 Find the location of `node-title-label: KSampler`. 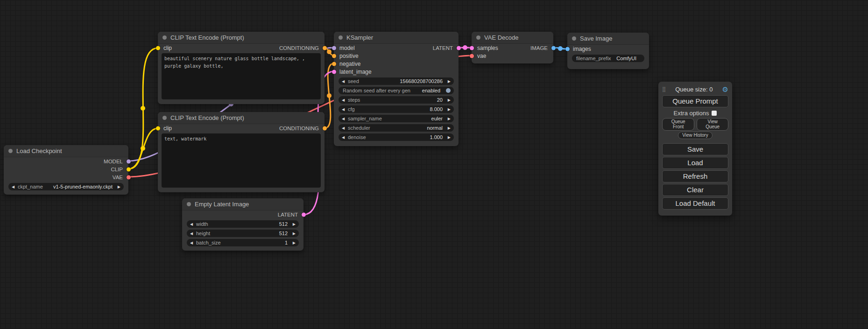

node-title-label: KSampler is located at coordinates (360, 37).